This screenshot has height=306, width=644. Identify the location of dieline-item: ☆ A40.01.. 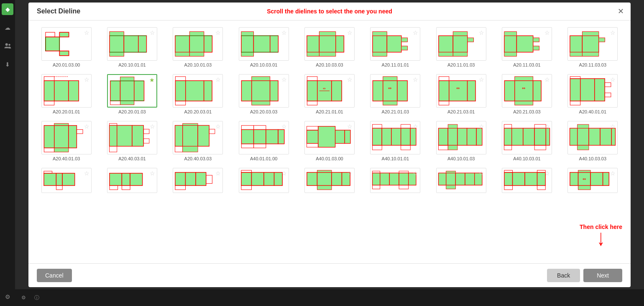
(263, 141).